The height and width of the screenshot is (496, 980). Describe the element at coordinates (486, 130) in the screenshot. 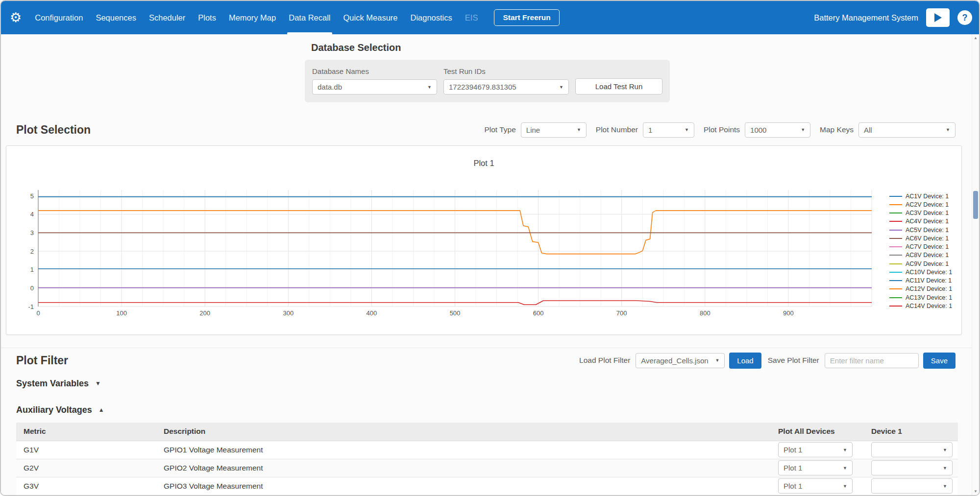

I see `plot-selection-section: Plot Selection Plot Type Line ▼ Plot Num…` at that location.